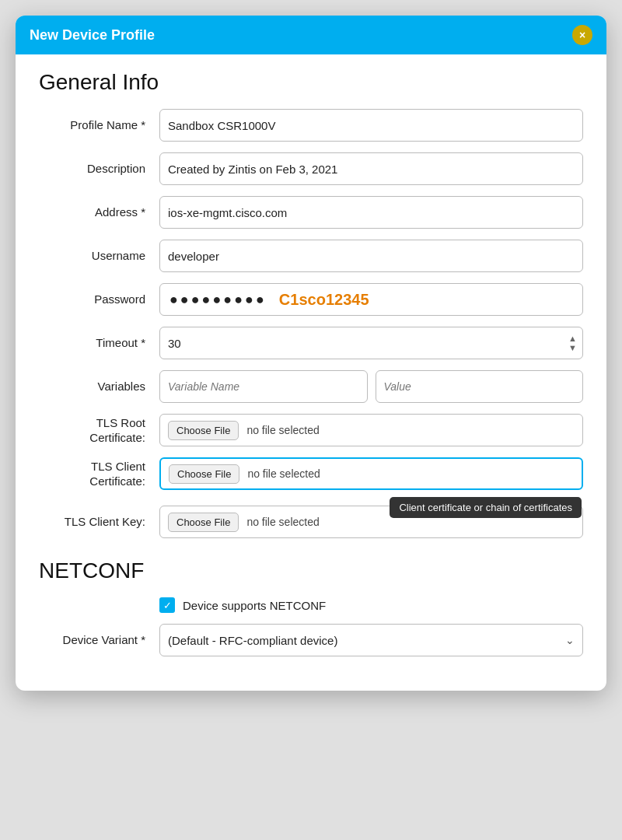  I want to click on description-label: Description, so click(100, 169).